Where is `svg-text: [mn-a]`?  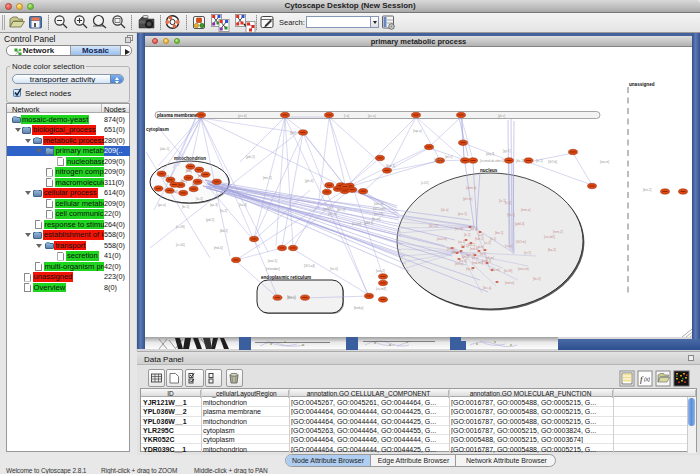 svg-text: [mn-a] is located at coordinates (459, 264).